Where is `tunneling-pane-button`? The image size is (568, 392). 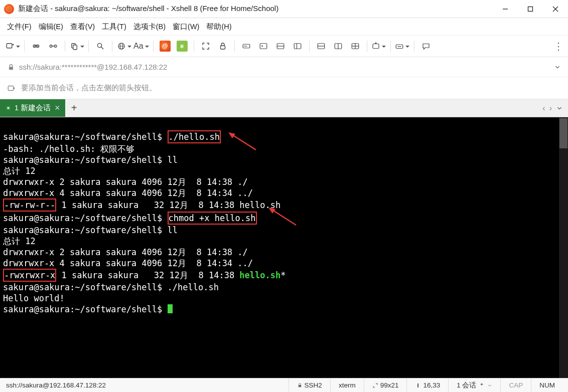 tunneling-pane-button is located at coordinates (280, 46).